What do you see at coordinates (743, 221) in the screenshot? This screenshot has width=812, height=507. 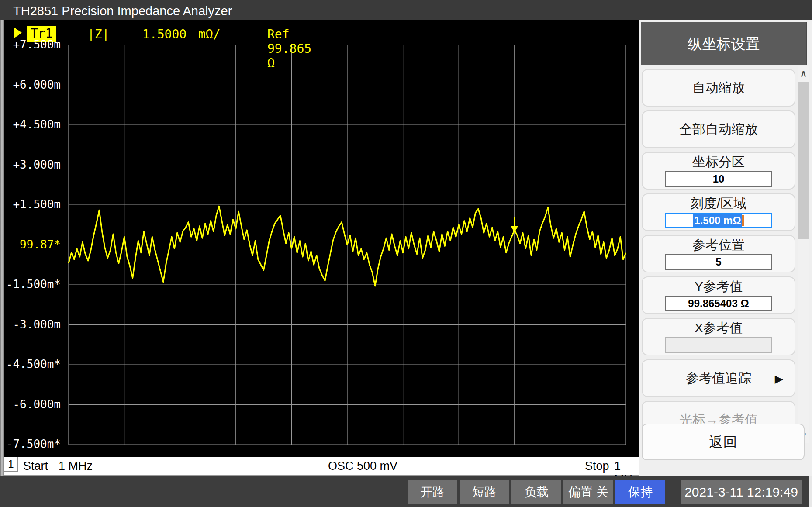 I see `text-caret` at bounding box center [743, 221].